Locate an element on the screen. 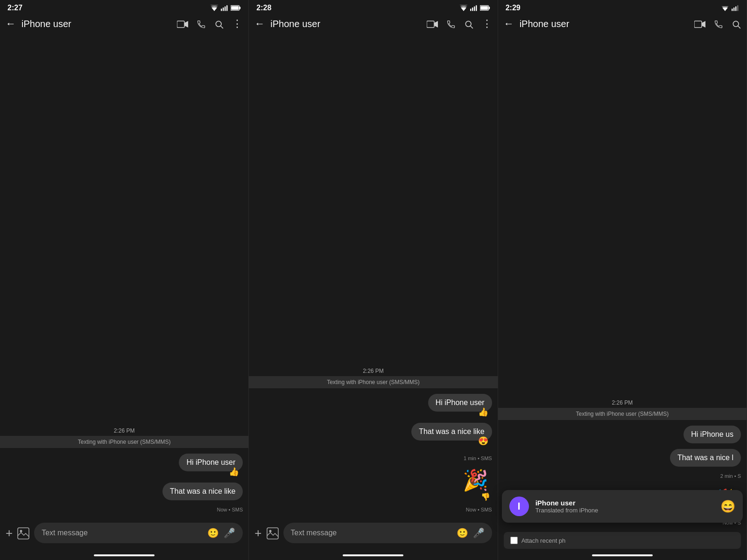 Image resolution: width=747 pixels, height=560 pixels. timestamp-1: 2:26 PM is located at coordinates (124, 431).